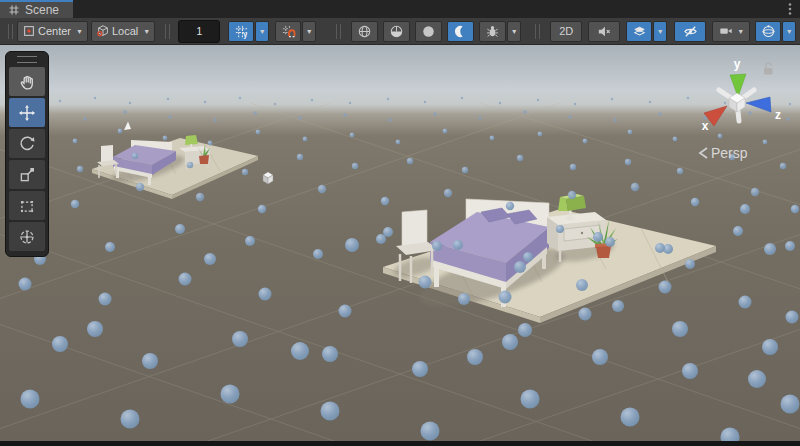 This screenshot has height=446, width=800. What do you see at coordinates (690, 32) in the screenshot?
I see `scene-visibility-toggle` at bounding box center [690, 32].